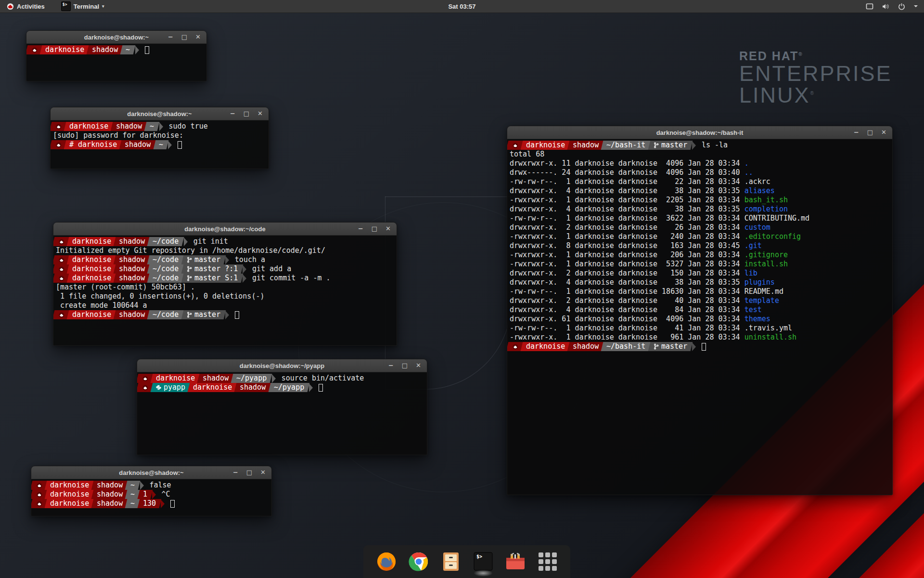 This screenshot has height=578, width=924. Describe the element at coordinates (548, 562) in the screenshot. I see `app-grid-dots` at that location.